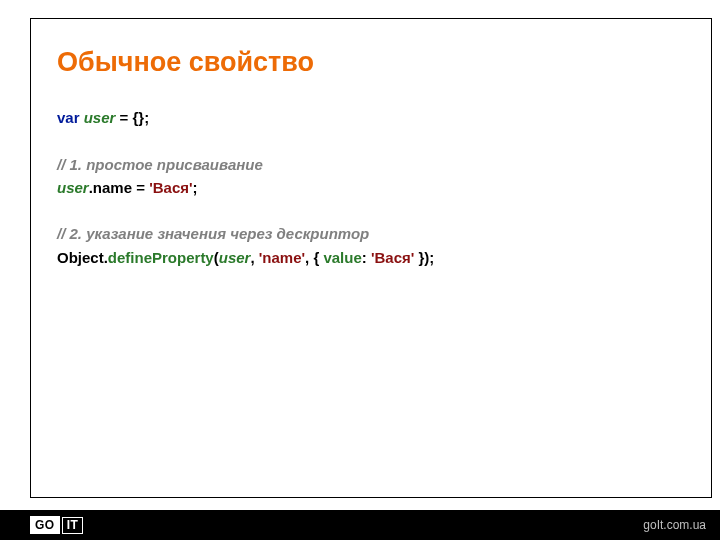  I want to click on footer-link: goIt.com.ua, so click(674, 525).